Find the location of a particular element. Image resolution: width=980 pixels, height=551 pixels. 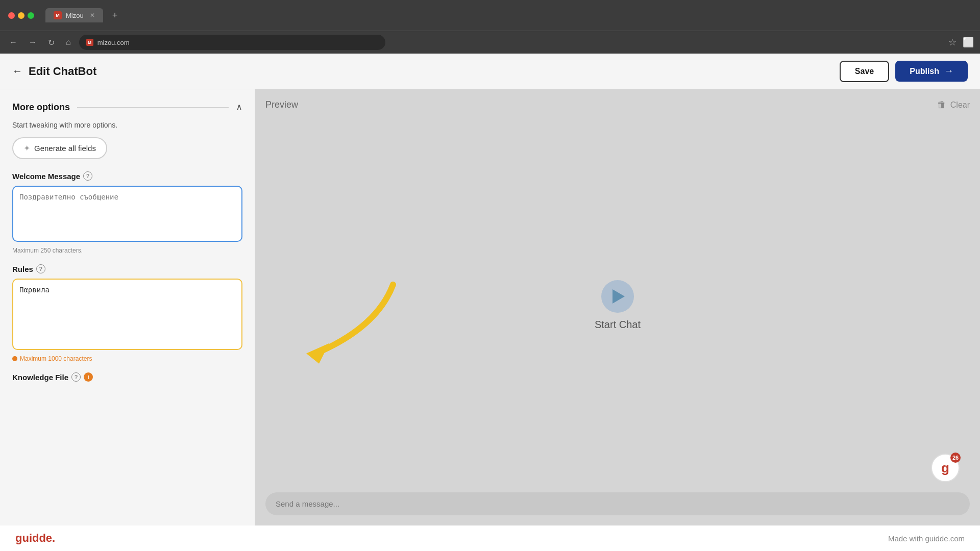

address-text: mizou.com is located at coordinates (113, 43).